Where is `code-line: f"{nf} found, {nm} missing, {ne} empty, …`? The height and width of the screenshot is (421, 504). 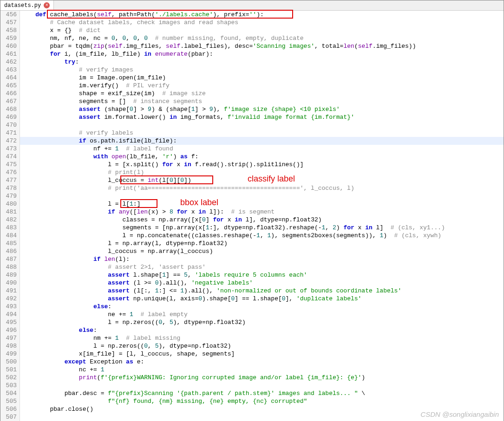
code-line: f"{nf} found, {nm} missing, {ne} empty, … is located at coordinates (262, 401).